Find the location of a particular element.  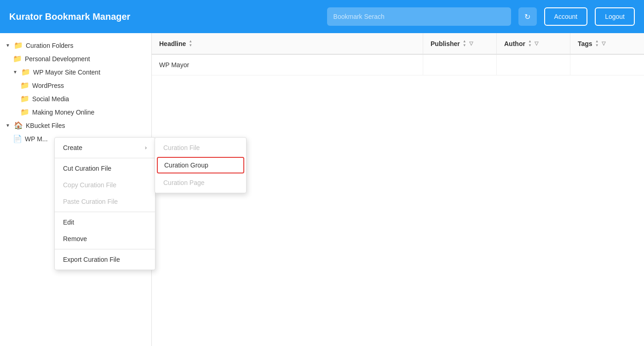

menu-item-remove: Remove is located at coordinates (105, 239).